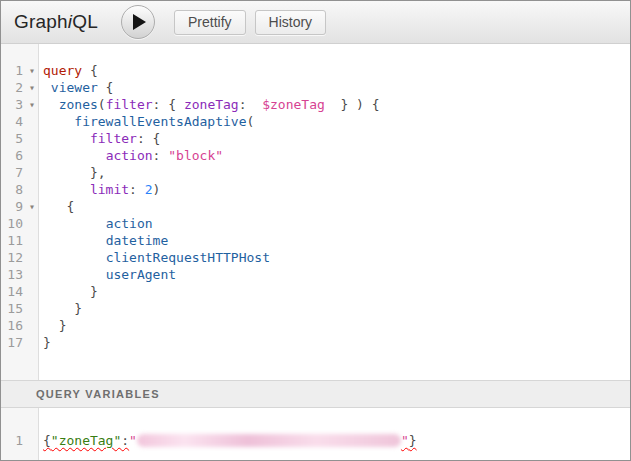 Image resolution: width=631 pixels, height=461 pixels. Describe the element at coordinates (13, 326) in the screenshot. I see `line-number: 16` at that location.